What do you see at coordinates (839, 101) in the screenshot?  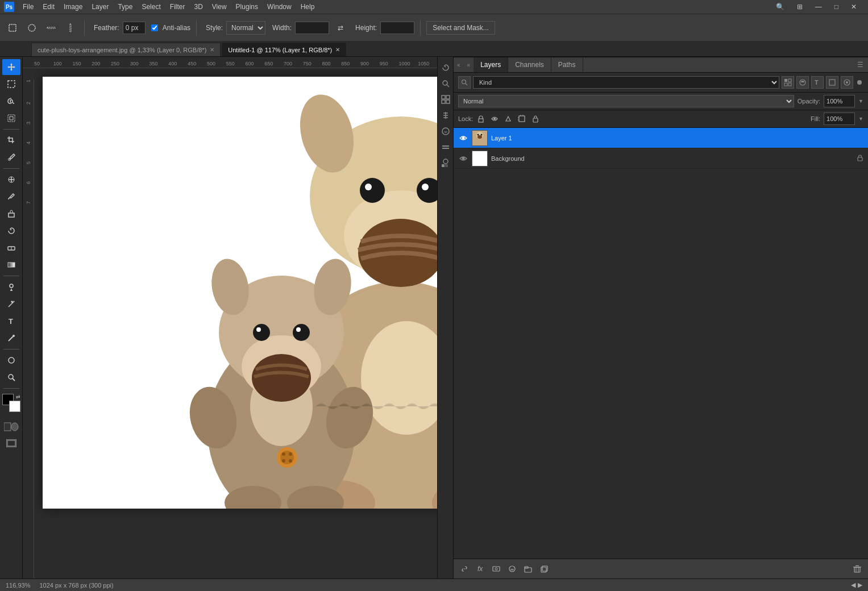 I see `opacity-input` at bounding box center [839, 101].